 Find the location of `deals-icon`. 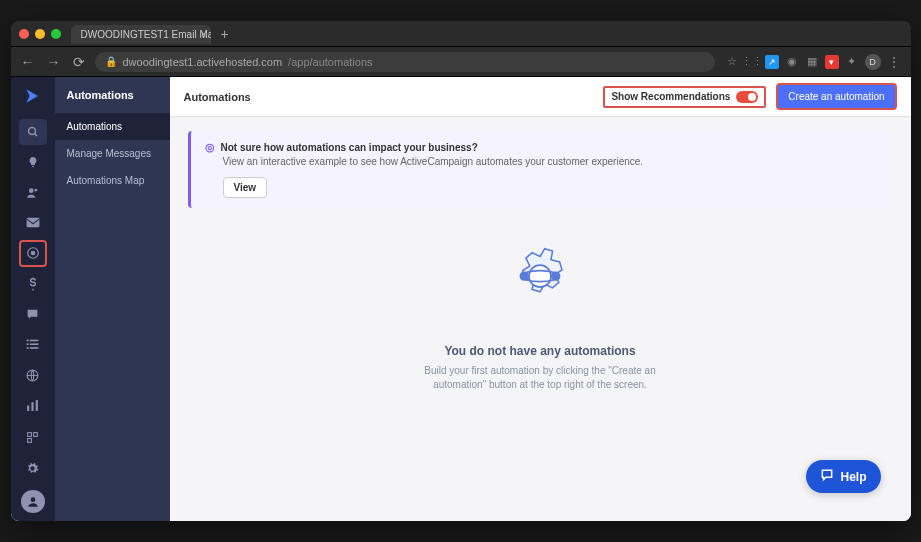

deals-icon is located at coordinates (33, 284).